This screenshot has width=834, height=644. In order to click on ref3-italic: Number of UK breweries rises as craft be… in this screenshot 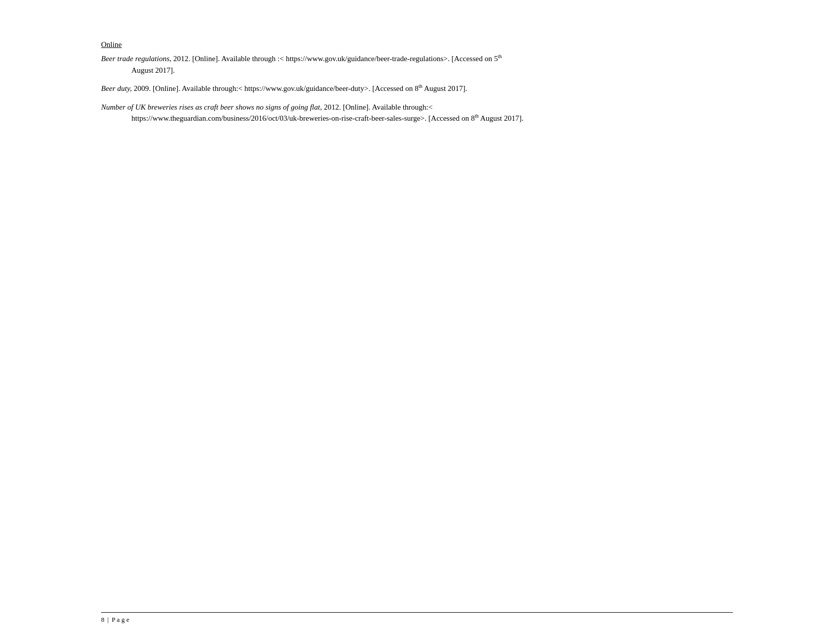, I will do `click(211, 107)`.